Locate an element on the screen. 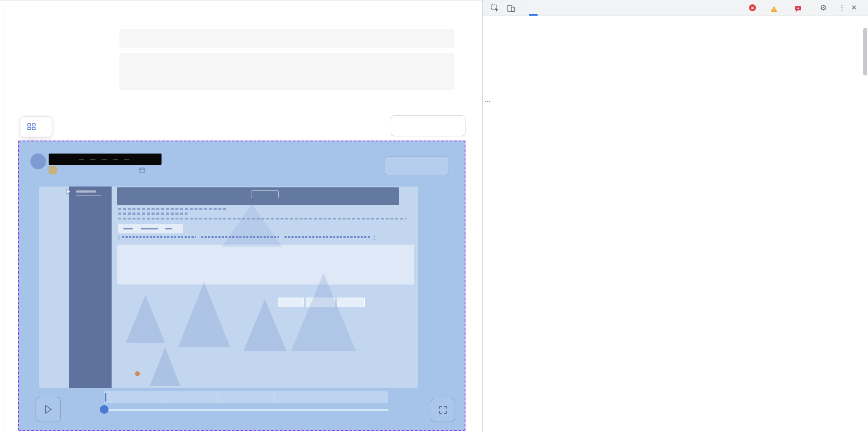 The height and width of the screenshot is (432, 868). warning-icon is located at coordinates (774, 9).